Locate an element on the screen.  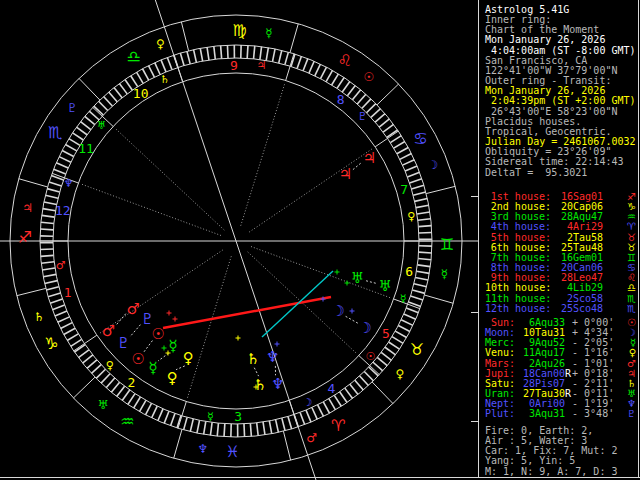
cusp-line-dotted is located at coordinates (322, 273).